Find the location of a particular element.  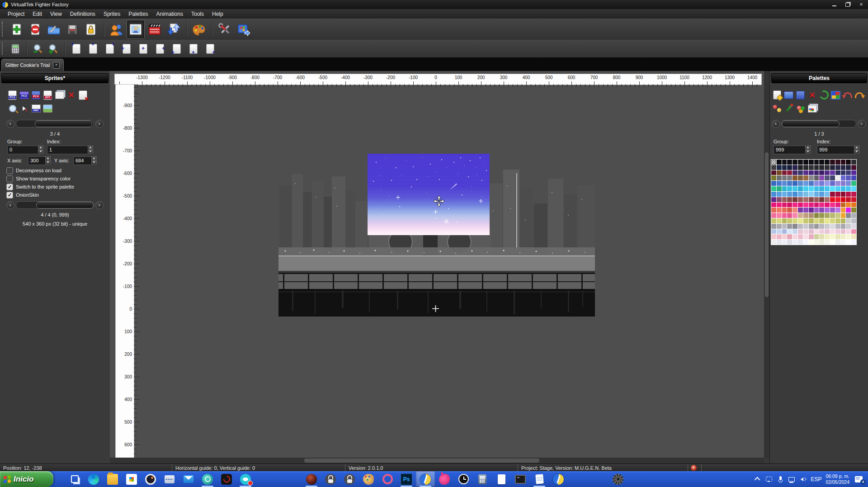

menu-sprites: Sprites is located at coordinates (112, 14).